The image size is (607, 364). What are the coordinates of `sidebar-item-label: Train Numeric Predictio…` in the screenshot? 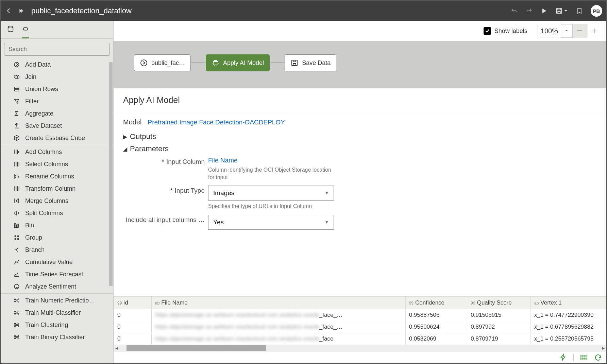 It's located at (60, 300).